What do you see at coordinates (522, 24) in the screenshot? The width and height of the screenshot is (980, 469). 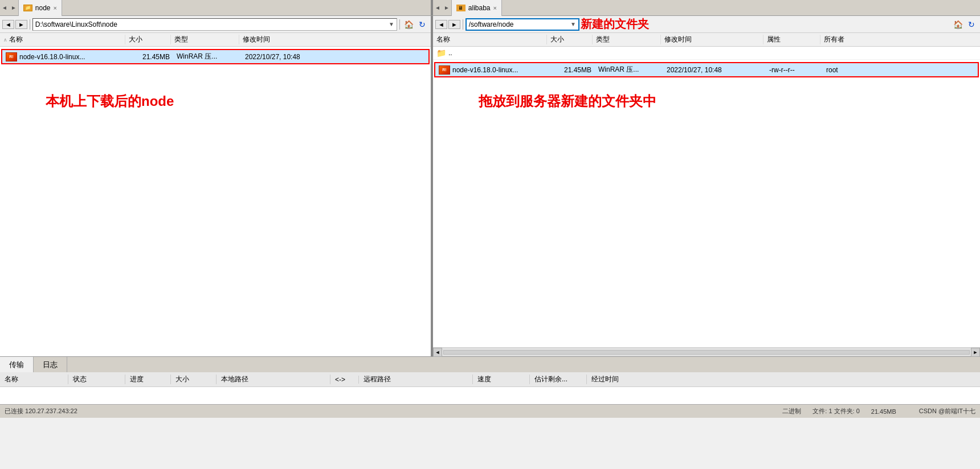 I see `address-bar-right: ▼` at bounding box center [522, 24].